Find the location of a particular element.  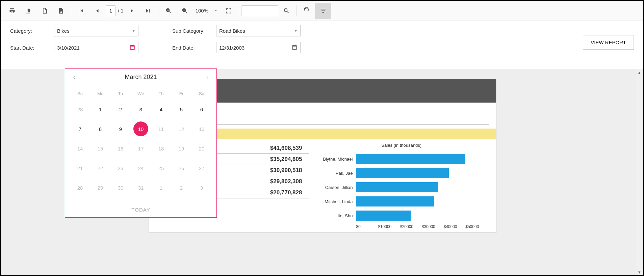

calendar-dow: Mo is located at coordinates (100, 93).